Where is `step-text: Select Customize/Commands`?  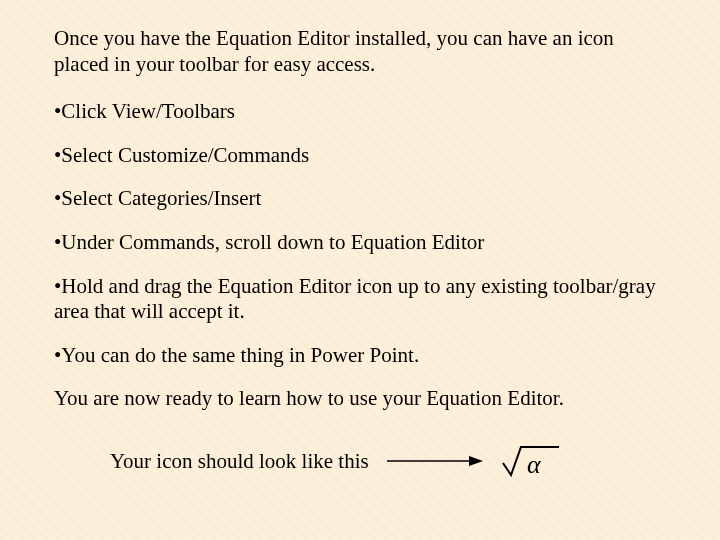
step-text: Select Customize/Commands is located at coordinates (185, 155).